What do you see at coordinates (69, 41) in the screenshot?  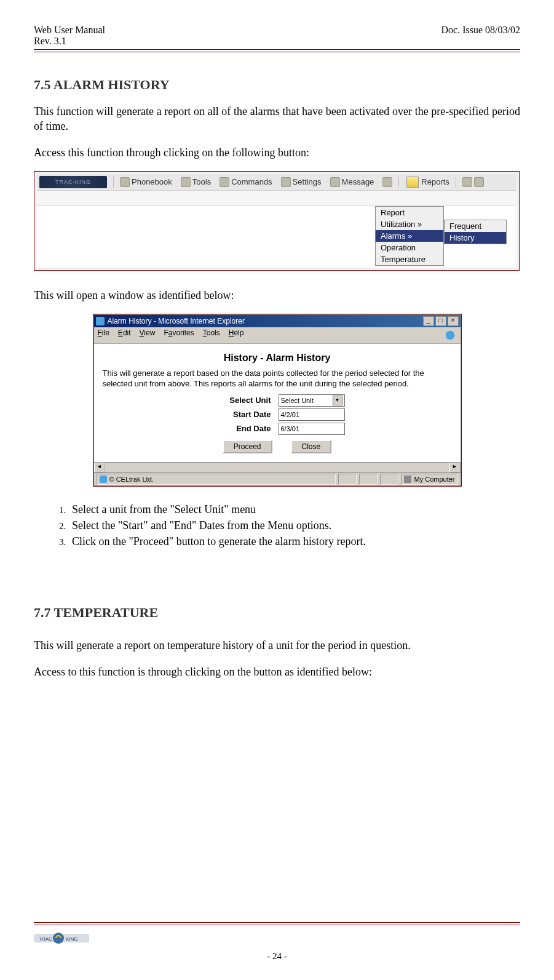 I see `header-rev: Rev. 3.1` at bounding box center [69, 41].